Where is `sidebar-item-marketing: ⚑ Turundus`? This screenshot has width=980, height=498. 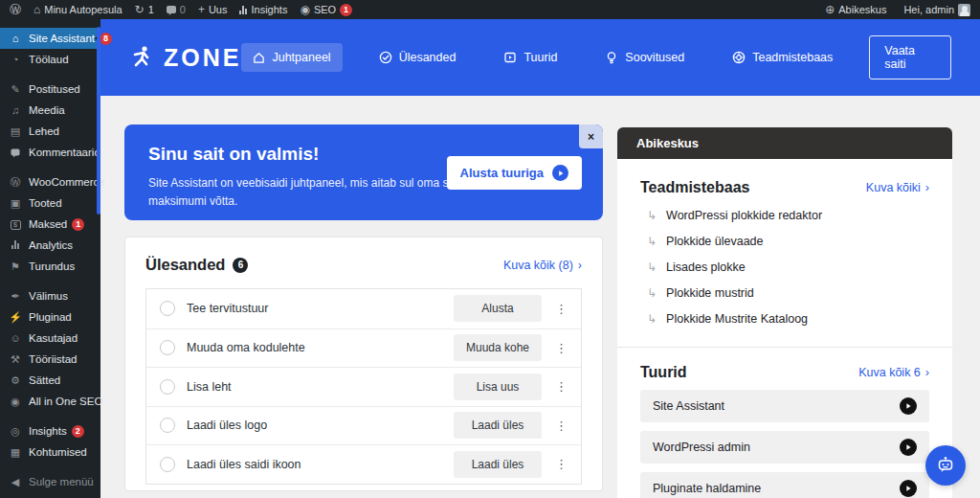
sidebar-item-marketing: ⚑ Turundus is located at coordinates (50, 266).